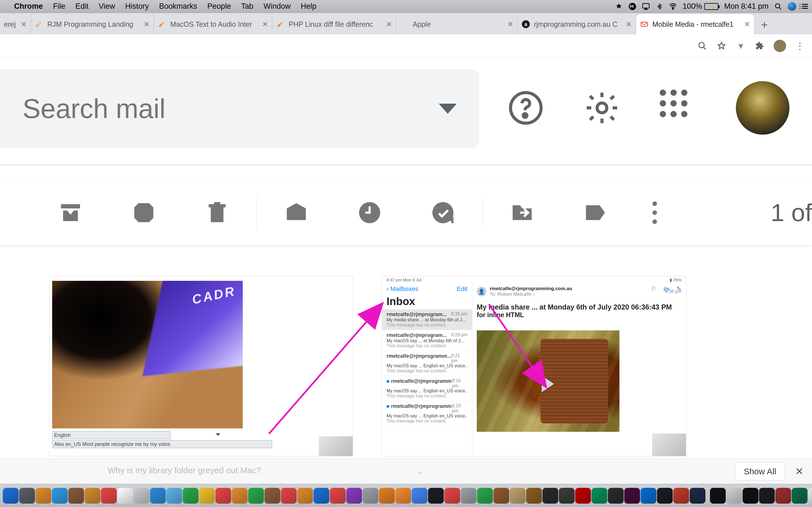 Image resolution: width=812 pixels, height=507 pixels. I want to click on menu-tab: Tab, so click(247, 6).